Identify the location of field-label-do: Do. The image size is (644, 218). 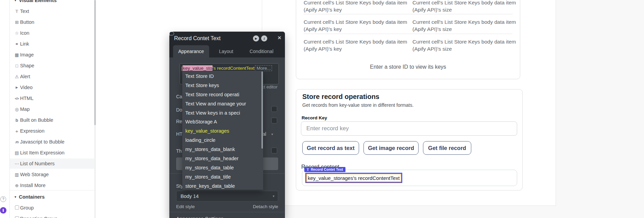
(179, 110).